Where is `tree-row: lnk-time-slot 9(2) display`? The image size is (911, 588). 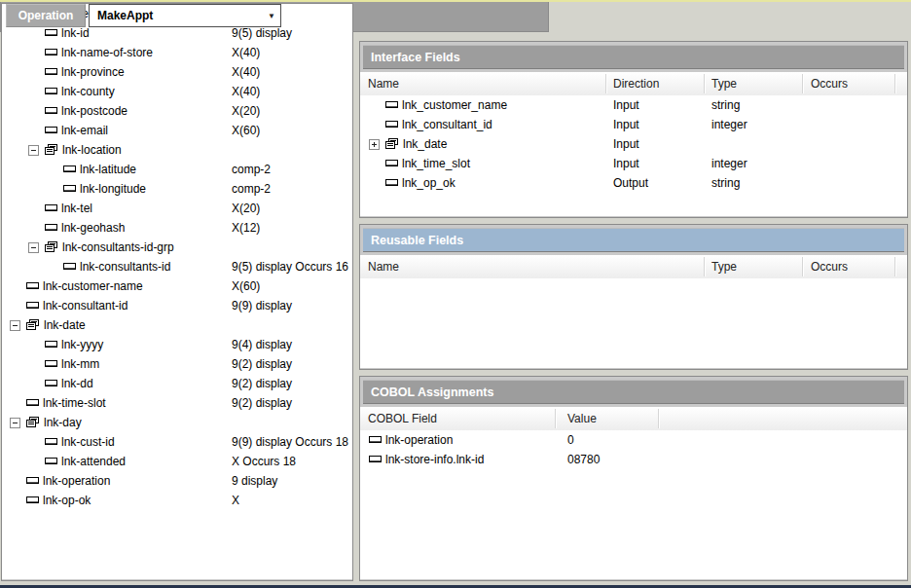
tree-row: lnk-time-slot 9(2) display is located at coordinates (177, 403).